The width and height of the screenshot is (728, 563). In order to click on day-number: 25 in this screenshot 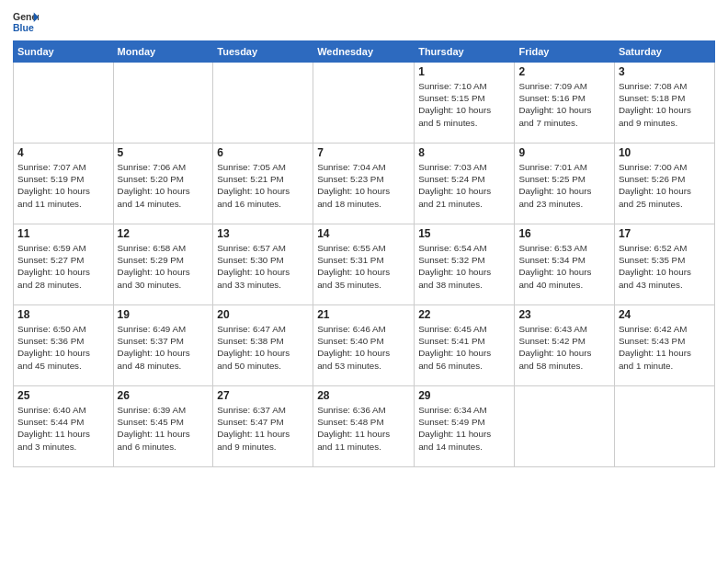, I will do `click(63, 396)`.